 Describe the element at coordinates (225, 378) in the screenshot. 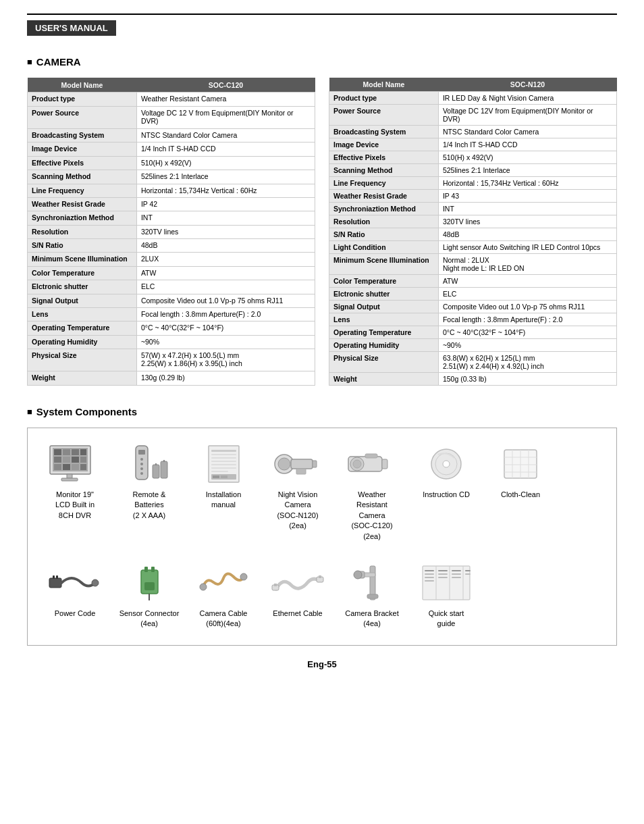

I see `table-cell-value: 130g (0.29 lb)` at that location.